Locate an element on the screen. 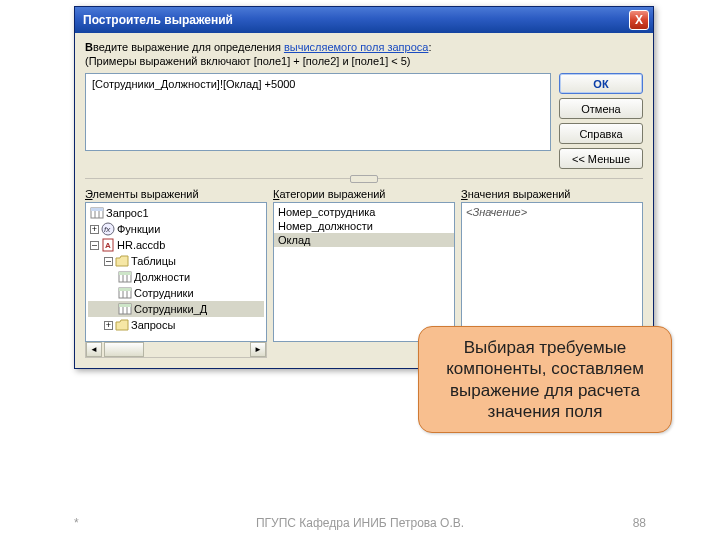 This screenshot has height=540, width=720. expression-input: [Сотрудники_Должности]![Оклад] +5000 is located at coordinates (318, 112).